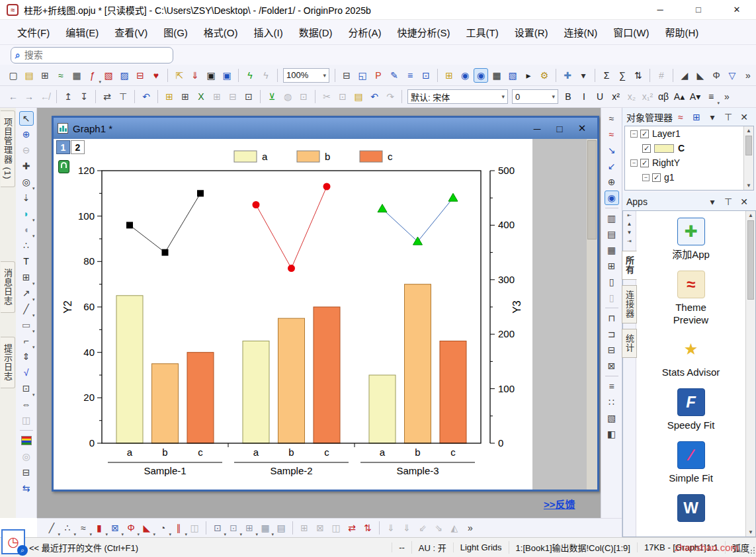  What do you see at coordinates (470, 528) in the screenshot?
I see `bottom-more-button: »` at bounding box center [470, 528].